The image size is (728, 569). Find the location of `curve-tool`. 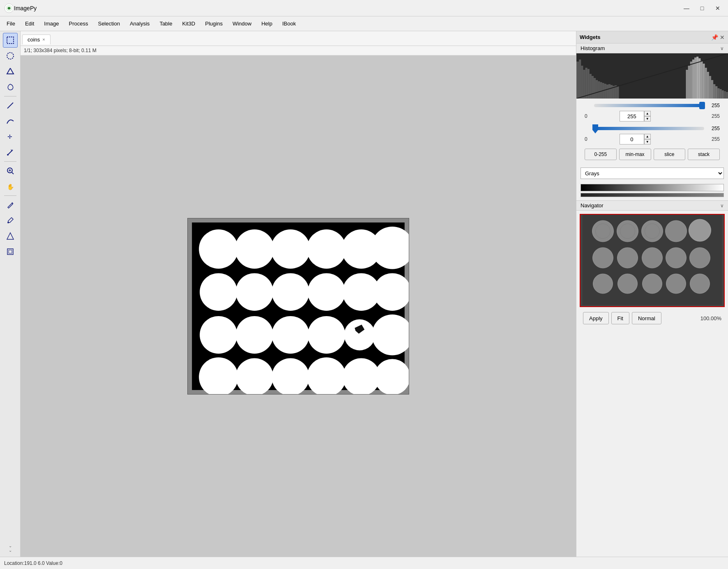

curve-tool is located at coordinates (10, 121).